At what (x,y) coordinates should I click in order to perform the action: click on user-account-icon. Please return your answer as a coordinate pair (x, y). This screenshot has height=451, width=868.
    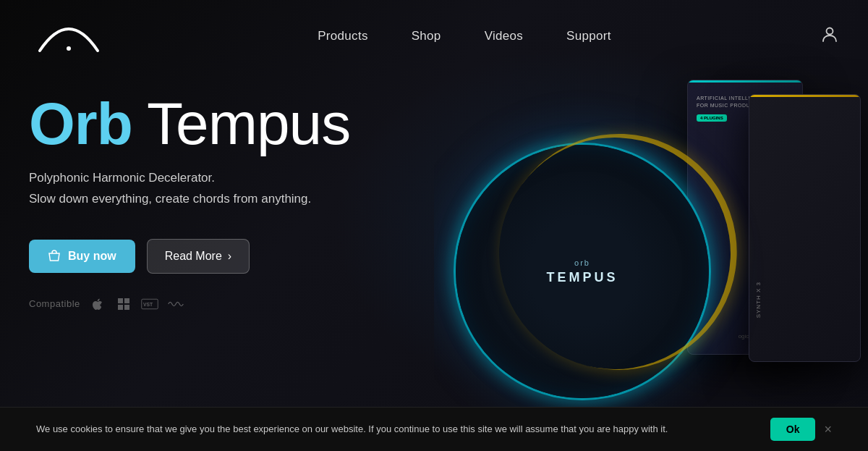
    Looking at the image, I should click on (830, 36).